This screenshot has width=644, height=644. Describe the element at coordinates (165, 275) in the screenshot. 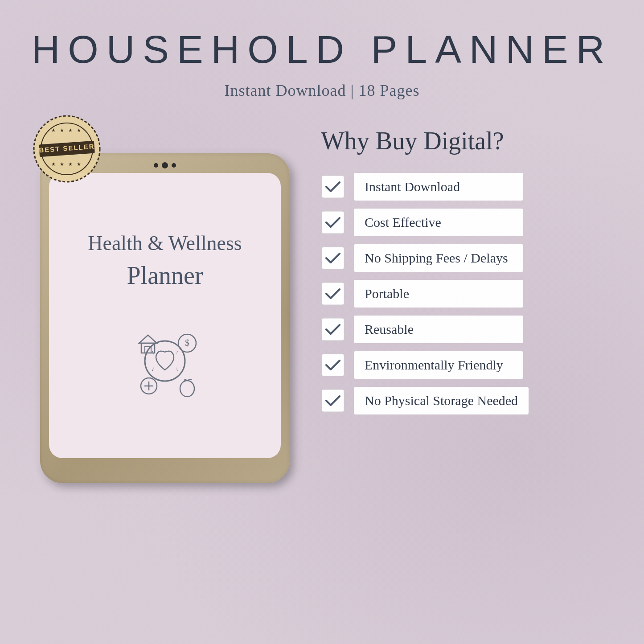

I see `screen-title-line2: Planner` at that location.